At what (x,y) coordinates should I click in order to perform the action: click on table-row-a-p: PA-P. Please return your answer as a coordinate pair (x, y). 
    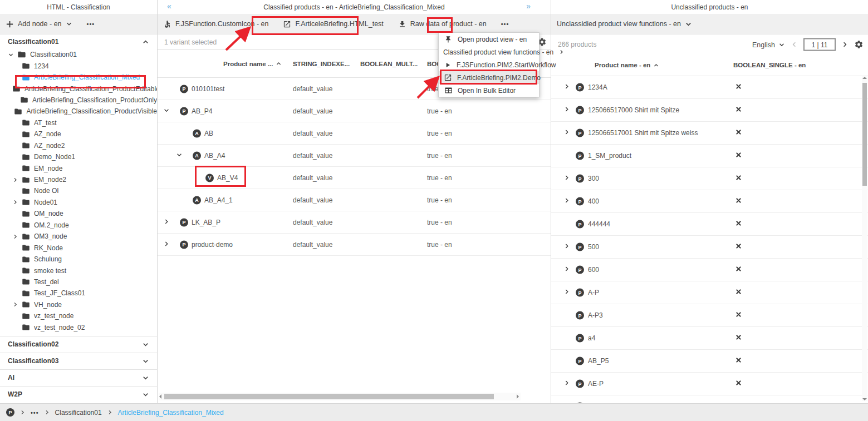
    Looking at the image, I should click on (709, 293).